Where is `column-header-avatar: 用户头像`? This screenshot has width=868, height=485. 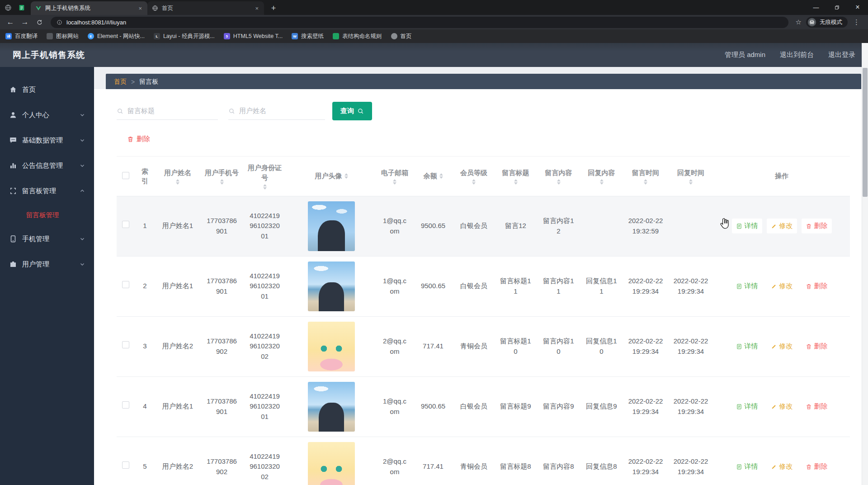
column-header-avatar: 用户头像 is located at coordinates (331, 176).